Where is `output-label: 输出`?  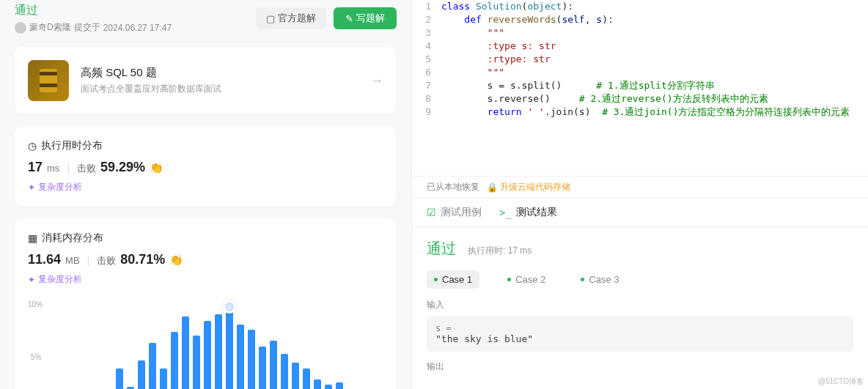 output-label: 输出 is located at coordinates (640, 366).